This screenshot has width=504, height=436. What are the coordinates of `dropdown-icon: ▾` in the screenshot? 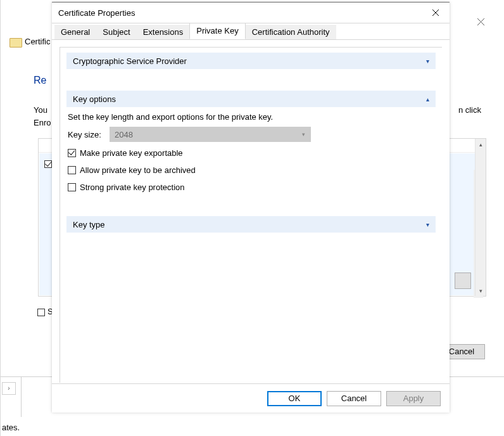 It's located at (303, 134).